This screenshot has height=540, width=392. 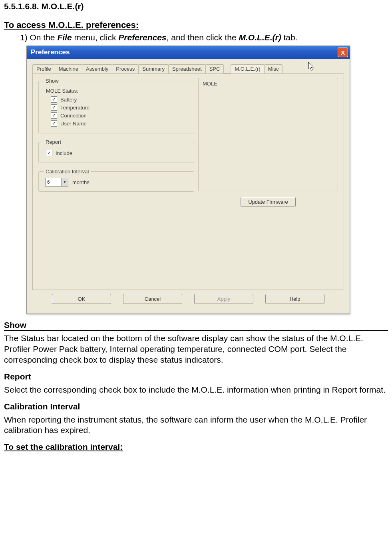 I want to click on tab-mole: M.O.L.E.(r), so click(x=247, y=69).